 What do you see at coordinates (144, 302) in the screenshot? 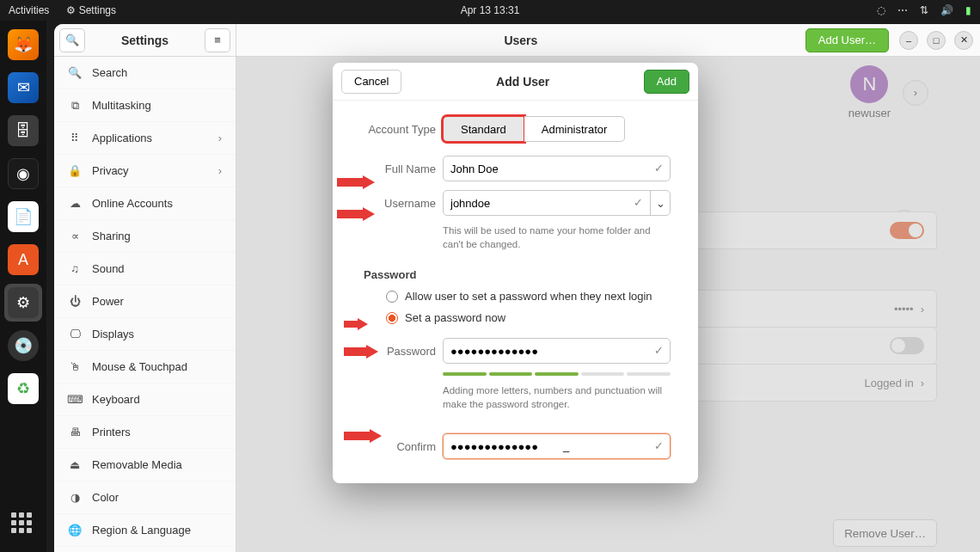
I see `sidebar-item-power: ⏻Power` at bounding box center [144, 302].